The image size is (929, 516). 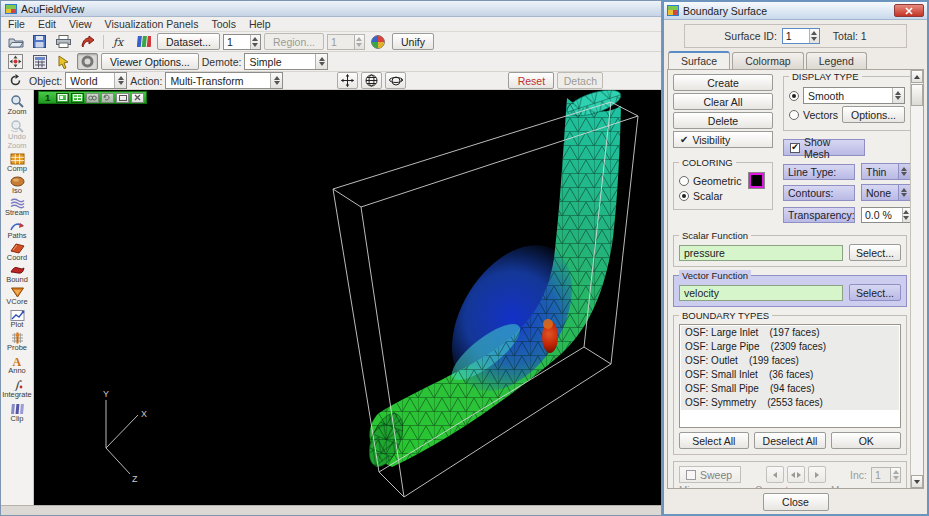 What do you see at coordinates (18, 320) in the screenshot?
I see `tool-plot: Plot` at bounding box center [18, 320].